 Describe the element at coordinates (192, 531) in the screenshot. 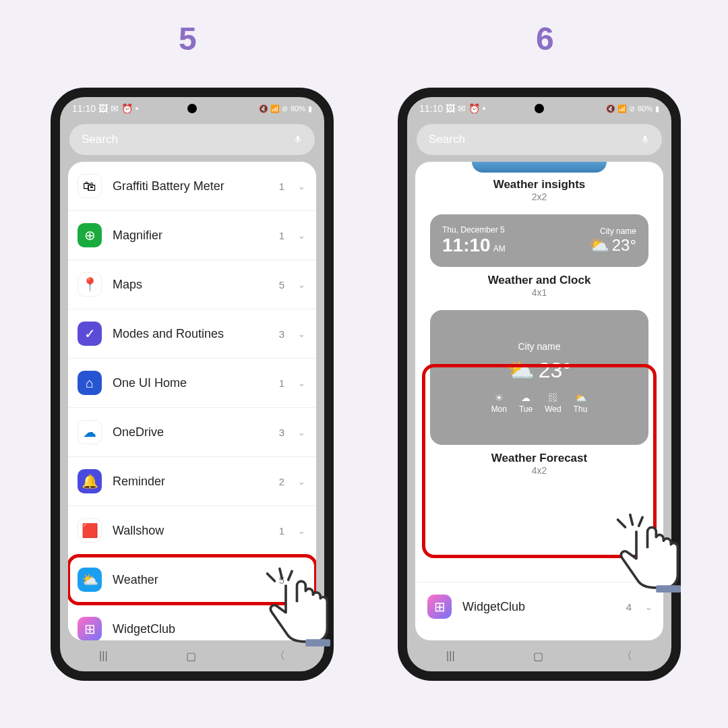

I see `list-item-wallshow: 🟥 Wallshow 1 ⌄` at that location.